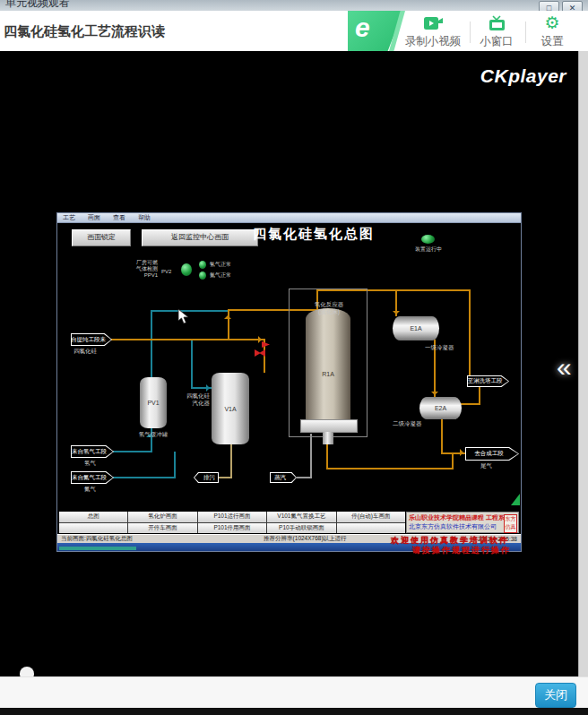 The height and width of the screenshot is (715, 588). What do you see at coordinates (328, 374) in the screenshot?
I see `hydrogenation-reactor: R1A` at bounding box center [328, 374].